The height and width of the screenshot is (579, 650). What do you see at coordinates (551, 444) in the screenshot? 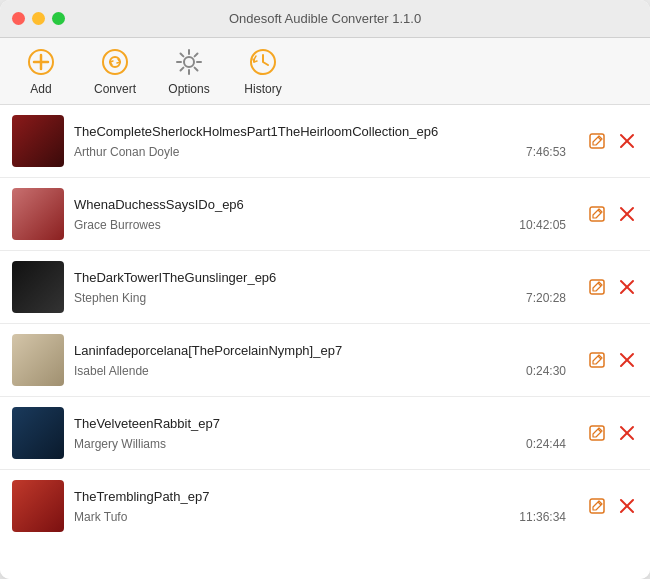
I see `track-duration: 0:24:44` at bounding box center [551, 444].